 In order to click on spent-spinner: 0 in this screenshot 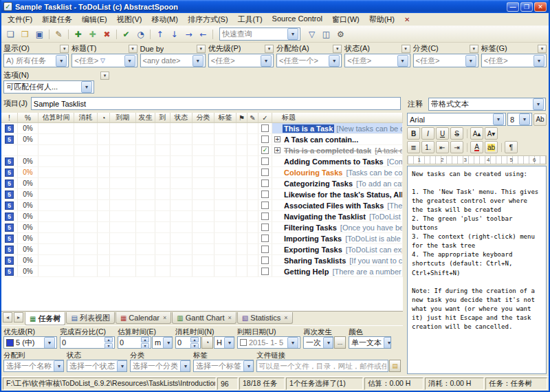, I will do `click(188, 342)`.